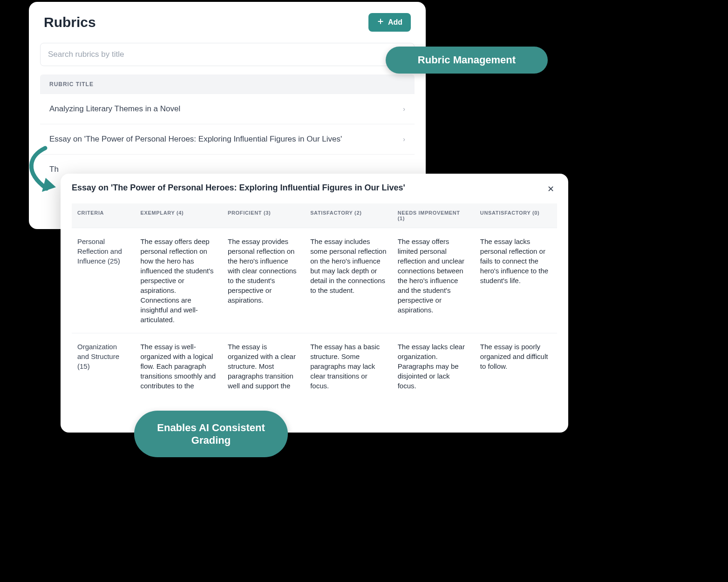 This screenshot has height=582, width=728. I want to click on page-title: Rubrics, so click(70, 22).